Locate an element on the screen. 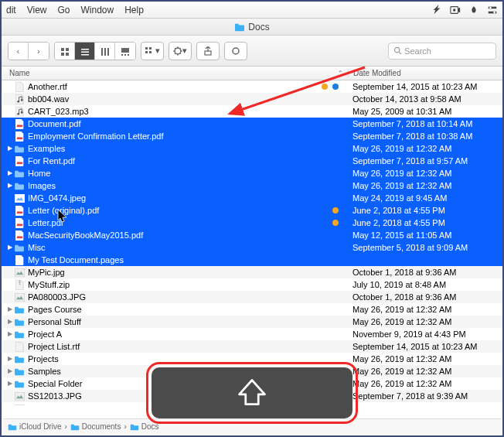  flame-icon is located at coordinates (474, 10).